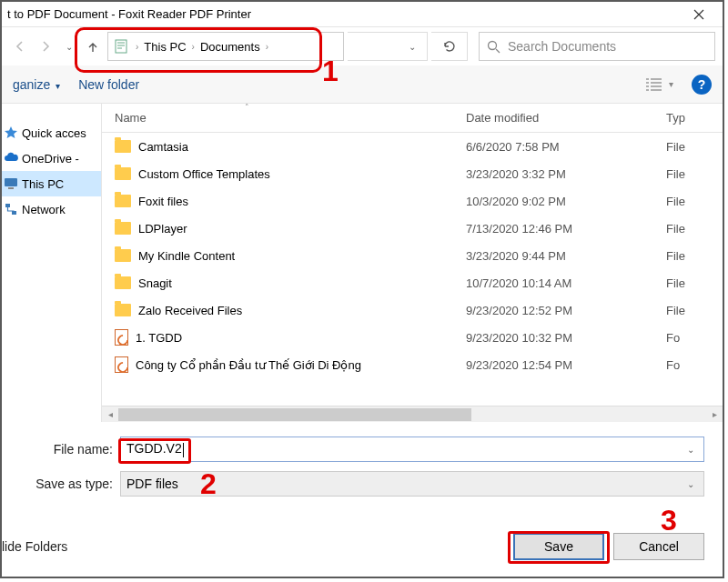 The width and height of the screenshot is (728, 582). Describe the element at coordinates (44, 209) in the screenshot. I see `sidebar-item-label: Network` at that location.